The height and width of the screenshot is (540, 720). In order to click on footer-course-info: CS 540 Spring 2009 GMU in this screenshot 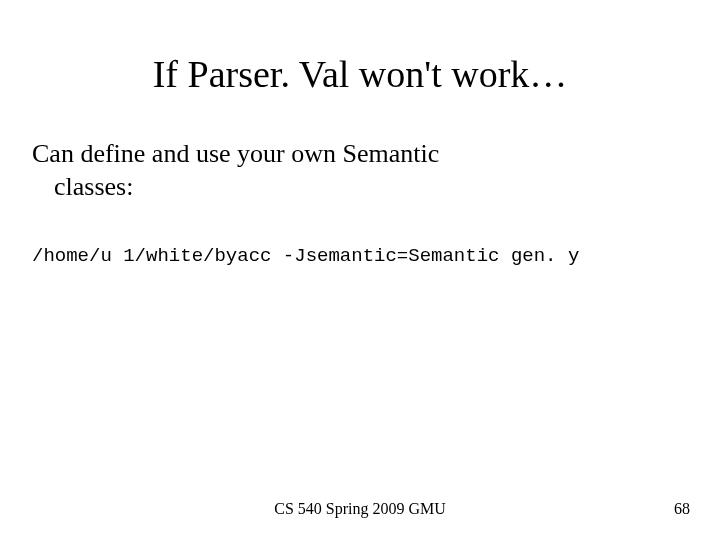, I will do `click(360, 509)`.